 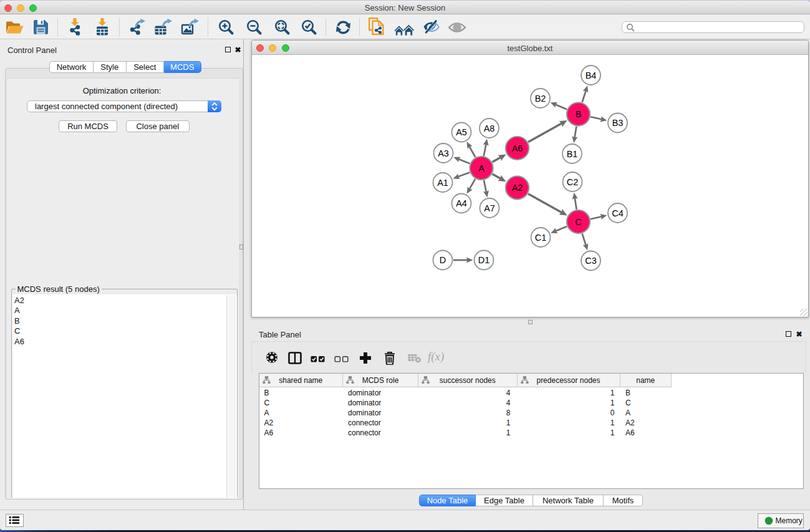 What do you see at coordinates (572, 182) in the screenshot?
I see `svg-text: C2` at bounding box center [572, 182].